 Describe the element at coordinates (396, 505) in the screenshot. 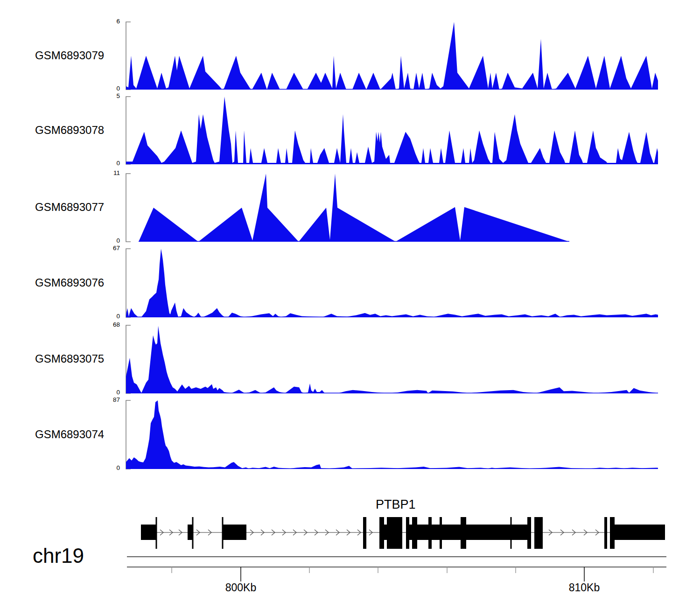

I see `gene-name-label: PTBP1` at that location.